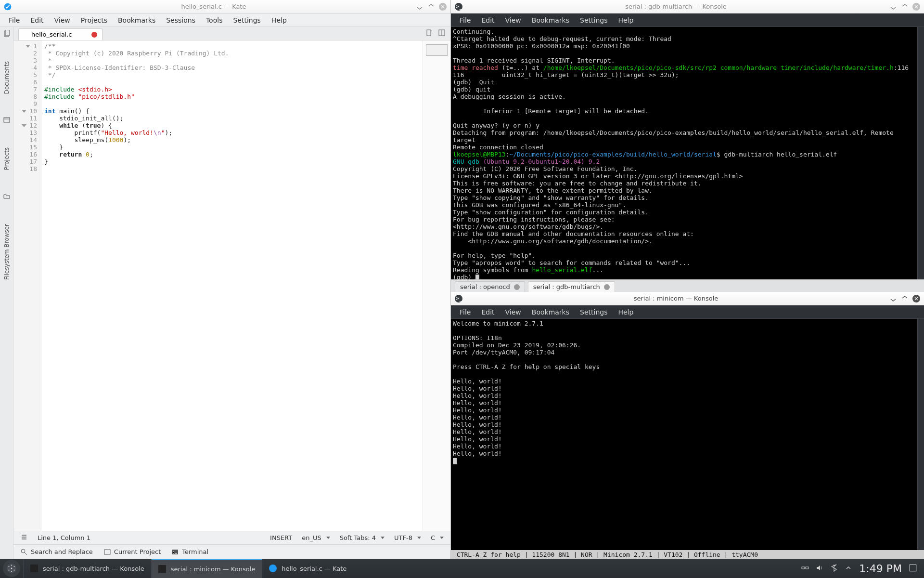  Describe the element at coordinates (687, 286) in the screenshot. I see `konsole-tabs: serial : openocd serial : gdb-multiarch` at that location.